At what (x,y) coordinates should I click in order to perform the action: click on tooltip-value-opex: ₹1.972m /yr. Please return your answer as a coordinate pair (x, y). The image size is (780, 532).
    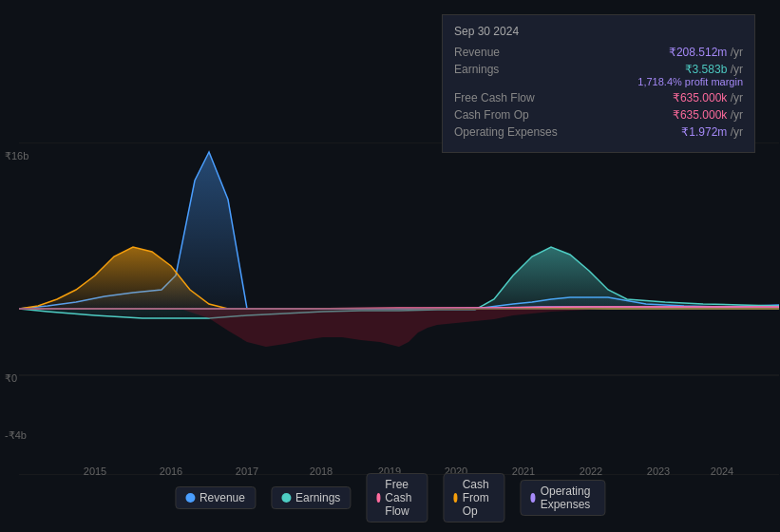
    Looking at the image, I should click on (713, 132).